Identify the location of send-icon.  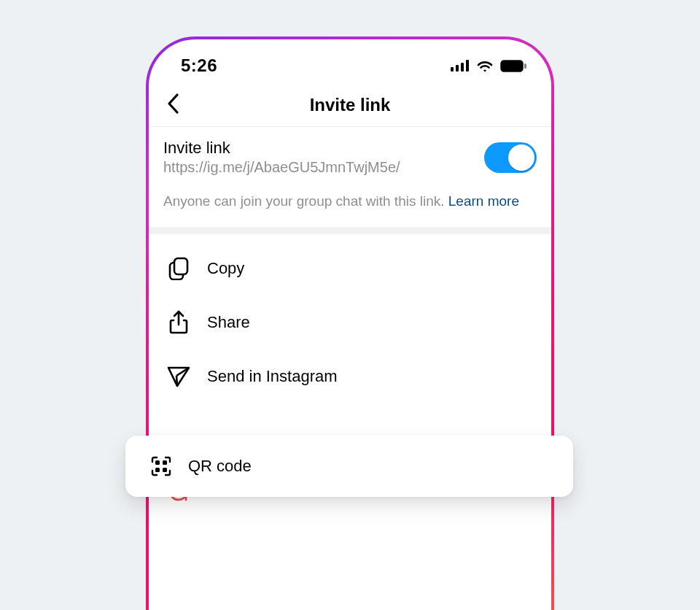
(179, 377).